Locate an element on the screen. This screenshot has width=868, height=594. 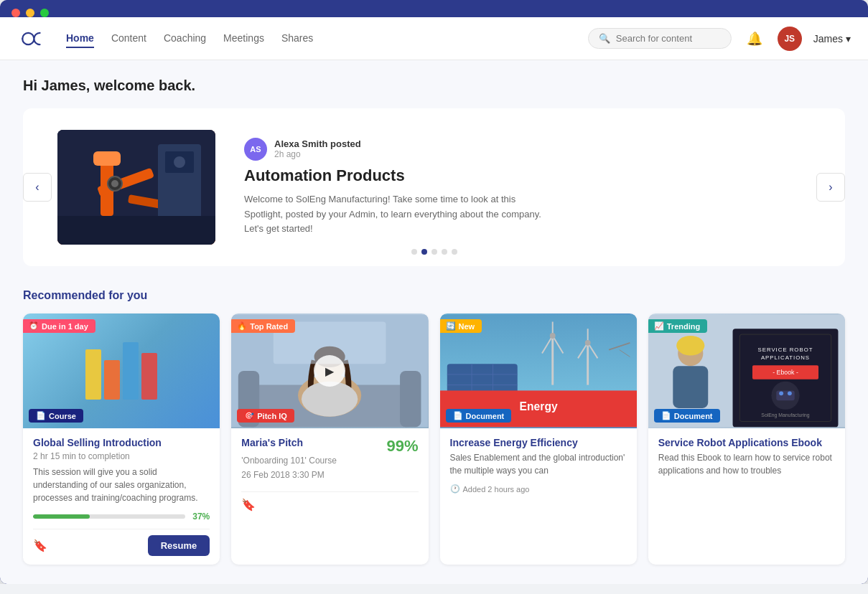
play-button: ▶ is located at coordinates (330, 371).